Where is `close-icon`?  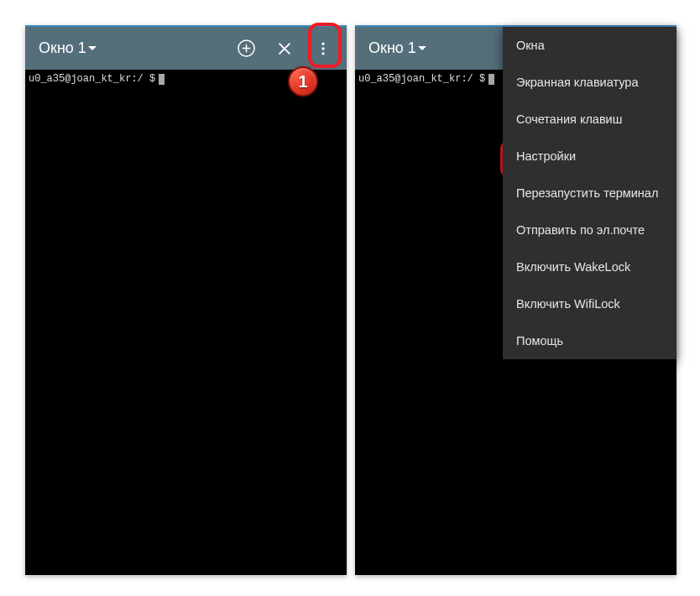 close-icon is located at coordinates (285, 49).